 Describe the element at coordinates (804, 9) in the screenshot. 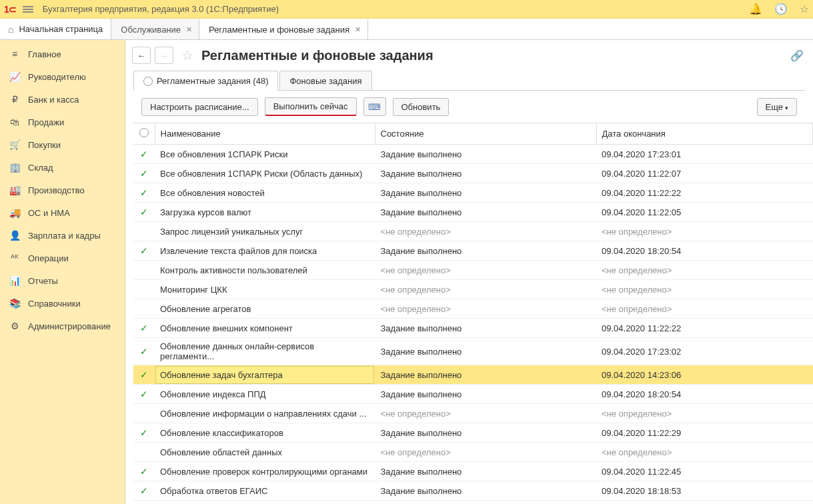

I see `star-icon: ☆` at that location.